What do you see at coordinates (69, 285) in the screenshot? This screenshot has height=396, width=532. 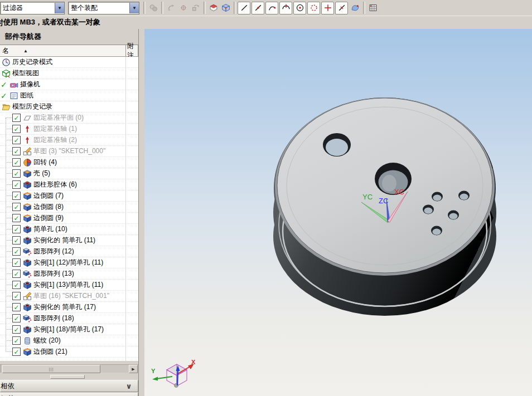 I see `tree-row: ✓实例[1] (13)/简单孔 (11)` at bounding box center [69, 285].